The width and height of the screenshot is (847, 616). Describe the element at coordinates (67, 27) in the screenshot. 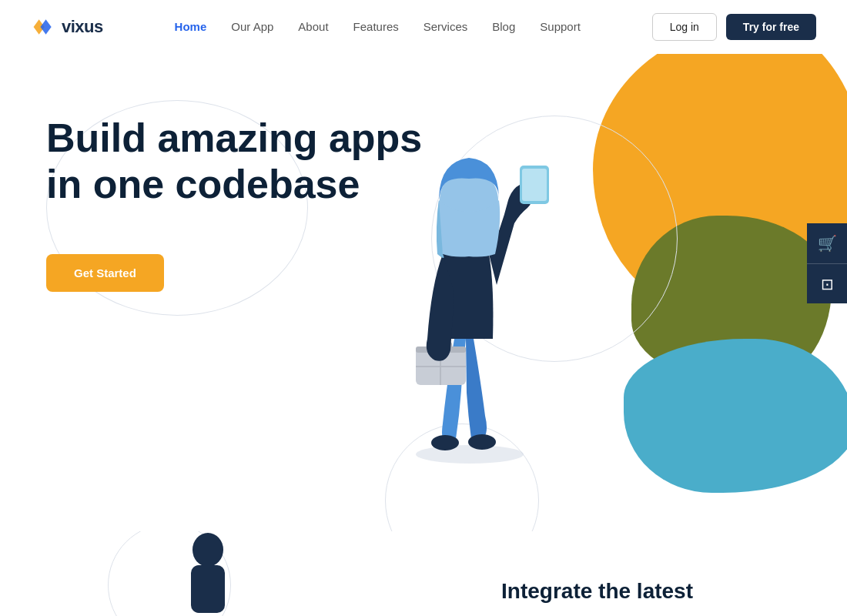

I see `logo: vixus` at that location.